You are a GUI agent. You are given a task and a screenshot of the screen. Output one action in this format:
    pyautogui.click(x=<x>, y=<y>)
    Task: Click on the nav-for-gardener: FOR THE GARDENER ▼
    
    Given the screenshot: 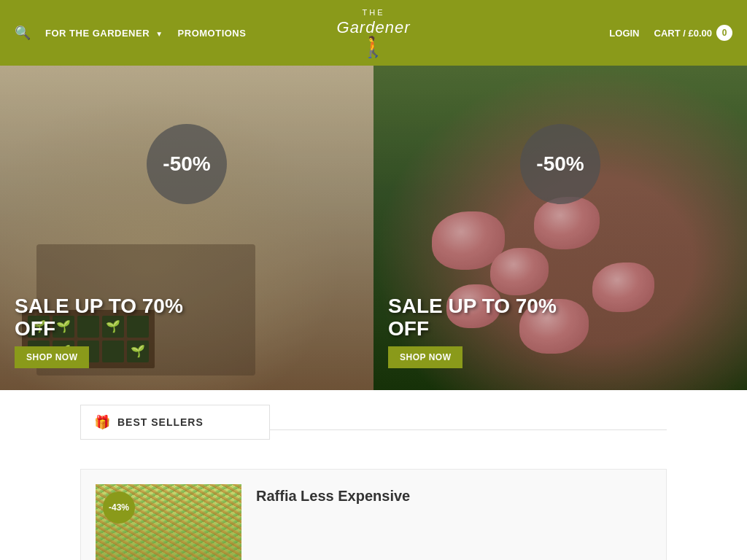 What is the action you would take?
    pyautogui.click(x=104, y=34)
    